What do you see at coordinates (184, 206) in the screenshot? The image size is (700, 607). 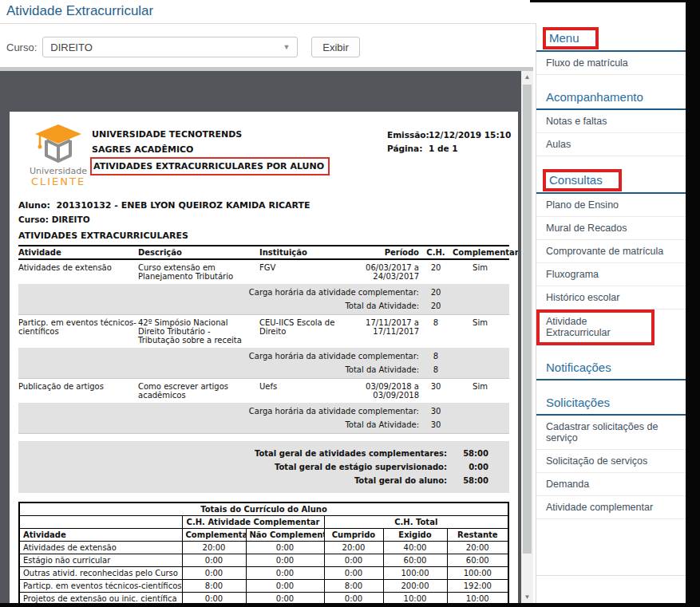 I see `aluno-value: 201310132 - ENEB LYON QUEIROZ KAMIDA RIC…` at bounding box center [184, 206].